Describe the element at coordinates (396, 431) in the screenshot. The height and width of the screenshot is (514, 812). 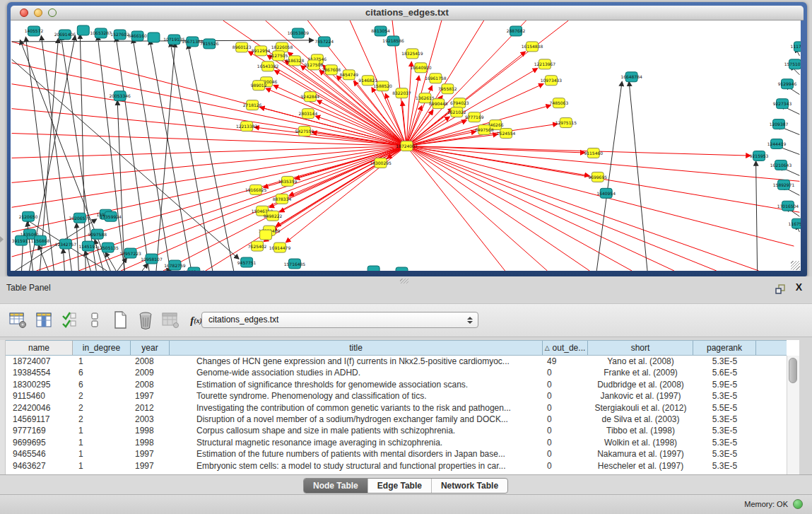
I see `table-row: 977716911998Corpus callosum shape and si…` at that location.